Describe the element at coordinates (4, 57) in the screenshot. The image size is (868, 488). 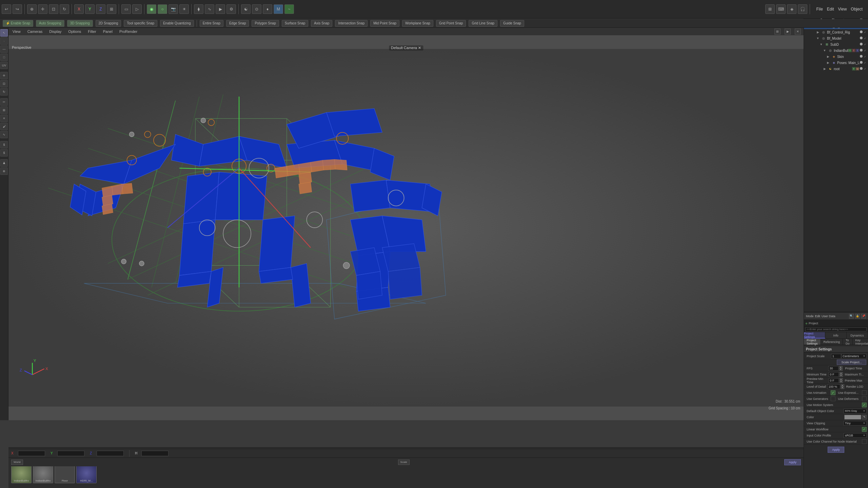
I see `poly-mode-tool: □` at that location.